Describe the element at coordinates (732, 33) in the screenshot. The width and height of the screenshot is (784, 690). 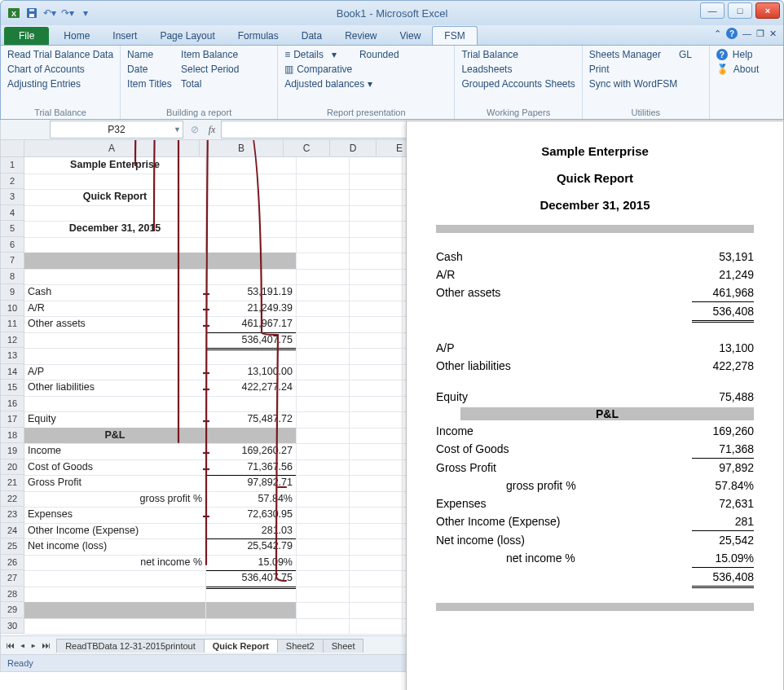
I see `help-icon: ?` at that location.